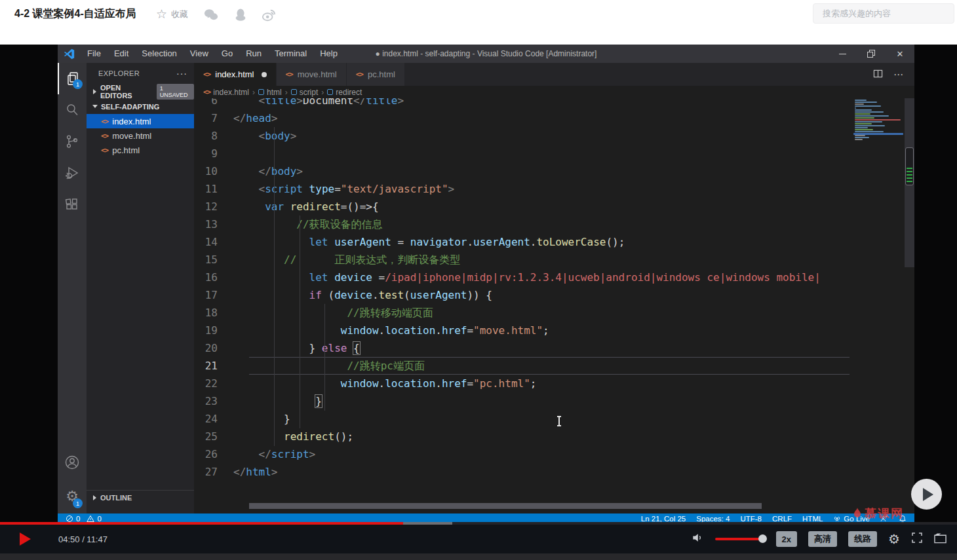  I want to click on restore-icon, so click(871, 54).